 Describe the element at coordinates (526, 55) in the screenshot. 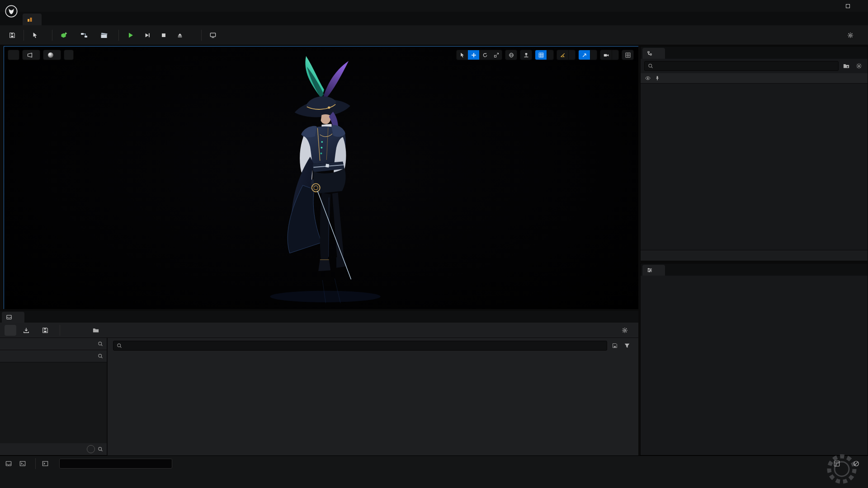

I see `surface-snap-button` at that location.